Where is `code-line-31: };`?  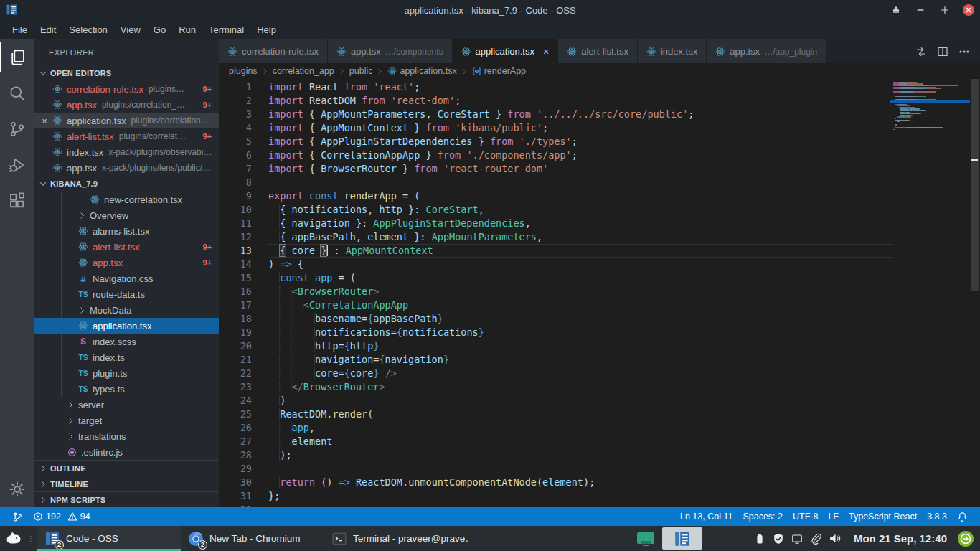 code-line-31: }; is located at coordinates (581, 496).